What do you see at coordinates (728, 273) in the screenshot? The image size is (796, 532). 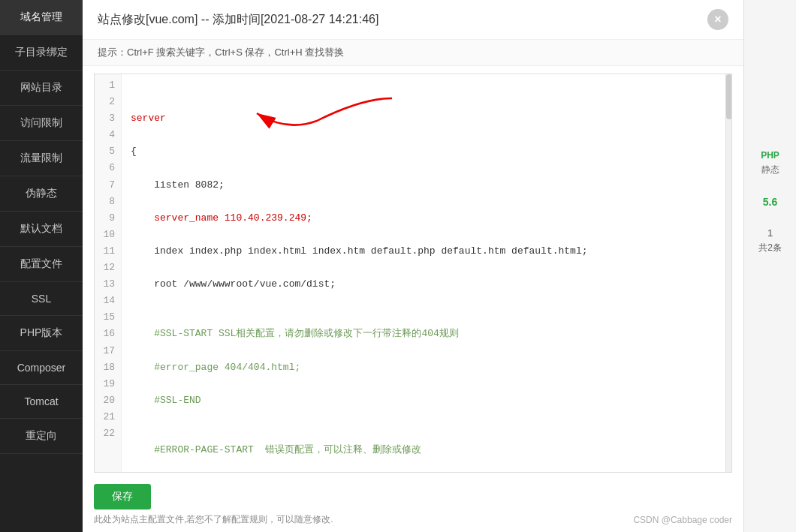 I see `scrollbar` at bounding box center [728, 273].